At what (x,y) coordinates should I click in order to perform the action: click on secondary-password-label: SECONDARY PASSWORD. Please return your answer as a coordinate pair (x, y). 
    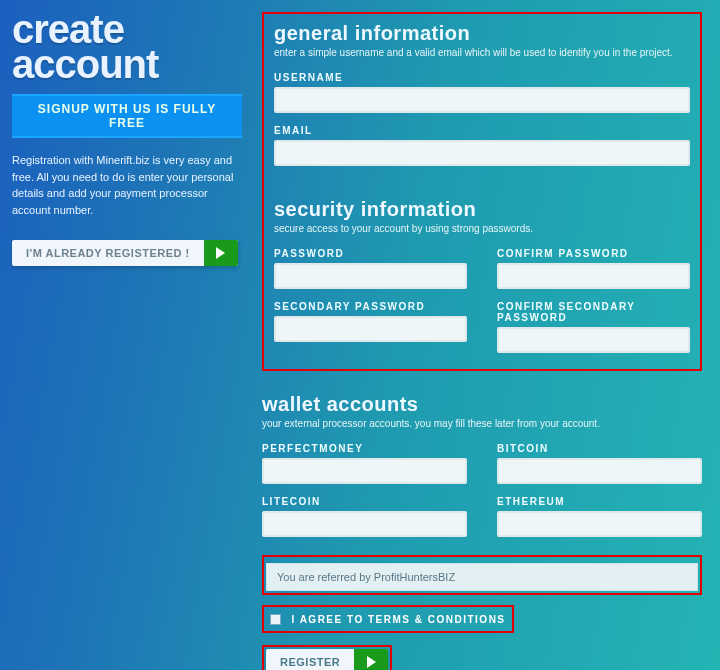
    Looking at the image, I should click on (370, 306).